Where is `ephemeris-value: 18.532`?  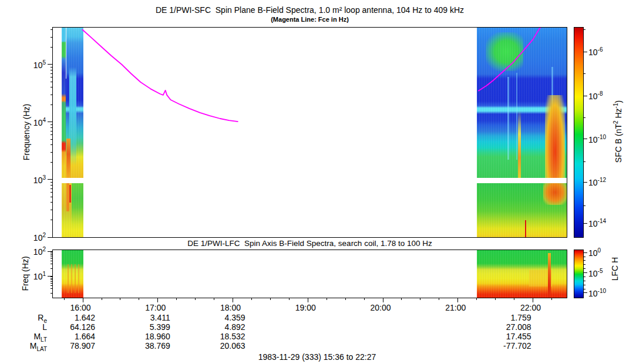
ephemeris-value: 18.532 is located at coordinates (222, 336).